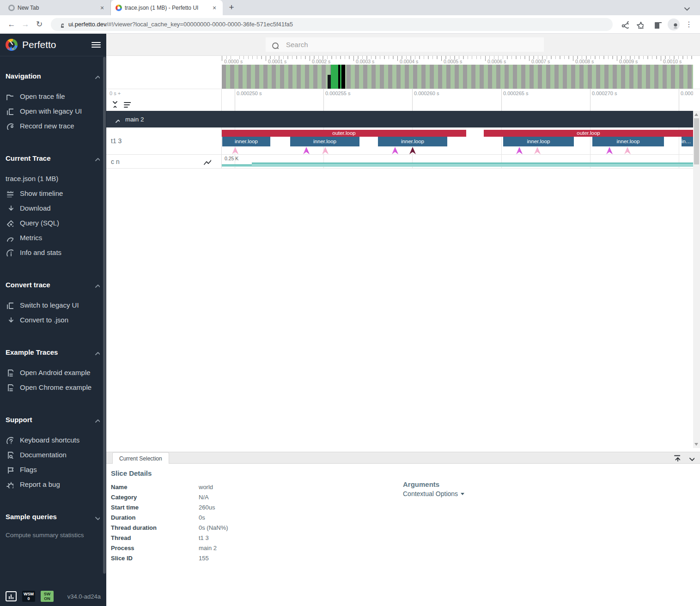  Describe the element at coordinates (584, 61) in the screenshot. I see `time-axis-label: 0.0008 s` at that location.